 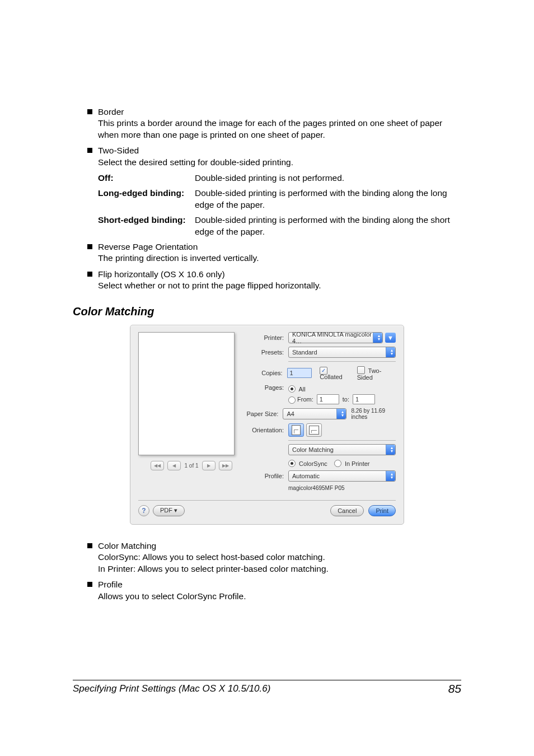 What do you see at coordinates (308, 463) in the screenshot?
I see `colorsync-radio-wrap: ColorSync` at bounding box center [308, 463].